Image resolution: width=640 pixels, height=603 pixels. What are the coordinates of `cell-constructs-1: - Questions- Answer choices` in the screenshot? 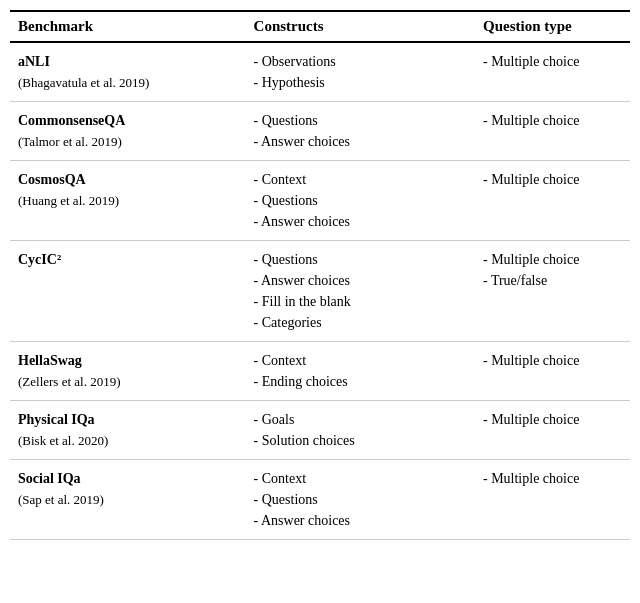 It's located at (360, 132).